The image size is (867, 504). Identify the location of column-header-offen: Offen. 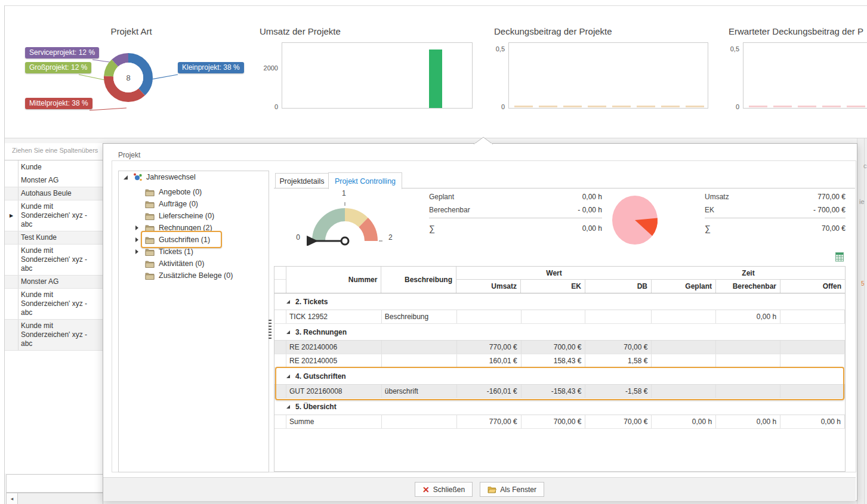
(813, 286).